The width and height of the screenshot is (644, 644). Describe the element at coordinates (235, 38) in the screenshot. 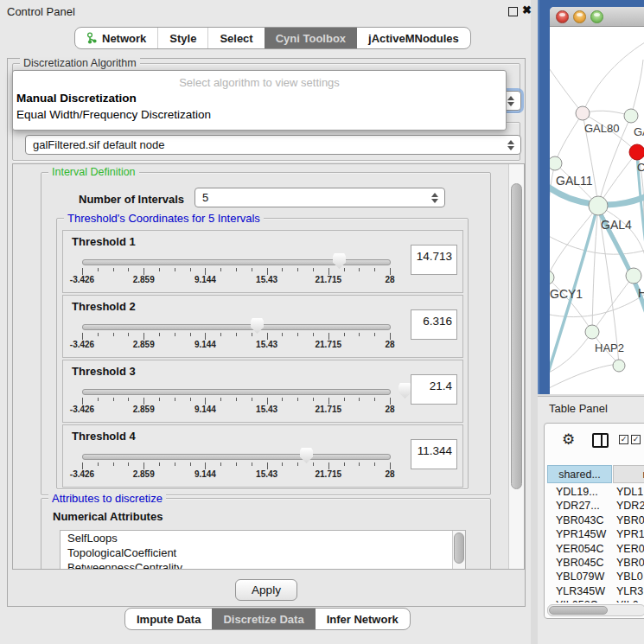

I see `tab-select: Select` at that location.